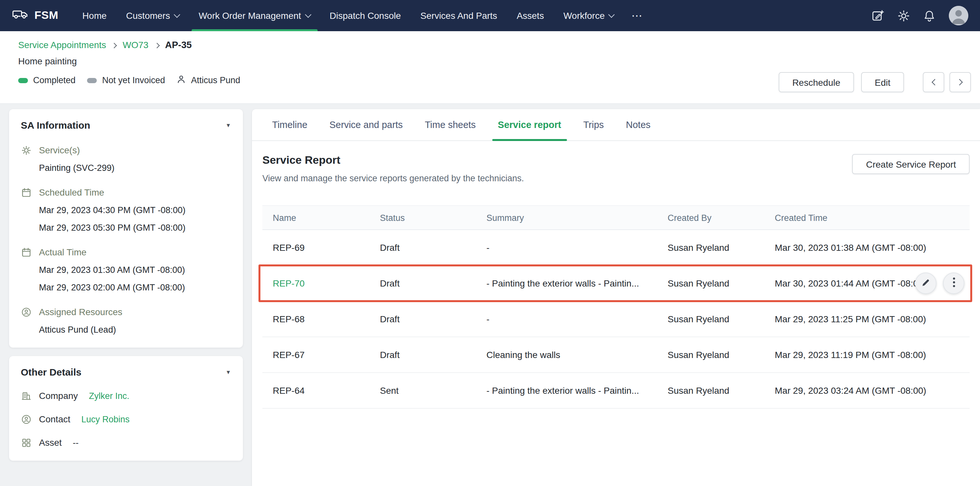 This screenshot has width=980, height=486. I want to click on breadcrumb-service-appointments: Service Appointments, so click(62, 45).